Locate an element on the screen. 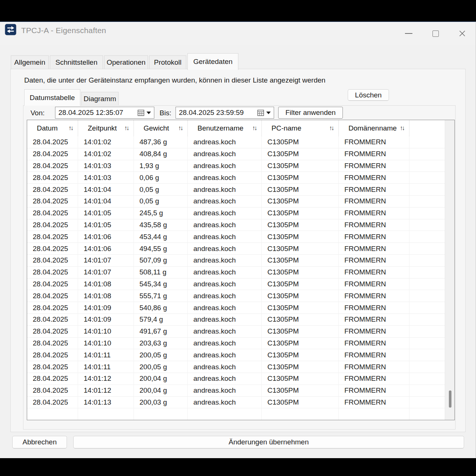 The height and width of the screenshot is (476, 476). scrollbar-thumb is located at coordinates (450, 399).